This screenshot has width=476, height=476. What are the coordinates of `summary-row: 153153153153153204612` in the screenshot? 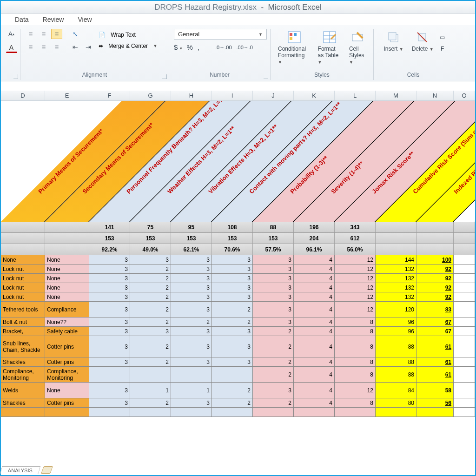 It's located at (238, 238).